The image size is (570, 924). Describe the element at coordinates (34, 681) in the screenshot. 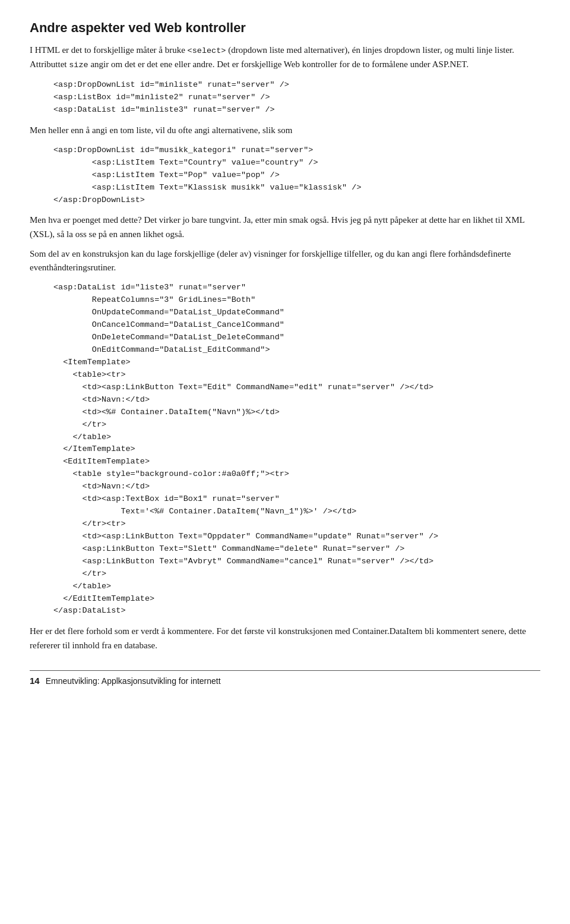

I see `page-number: 14` at that location.